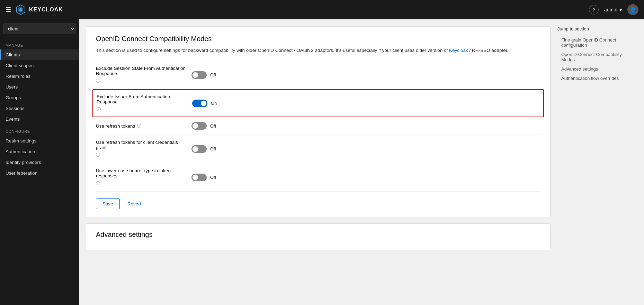 Image resolution: width=644 pixels, height=305 pixels. I want to click on exclude-session-state-state: Off, so click(213, 75).